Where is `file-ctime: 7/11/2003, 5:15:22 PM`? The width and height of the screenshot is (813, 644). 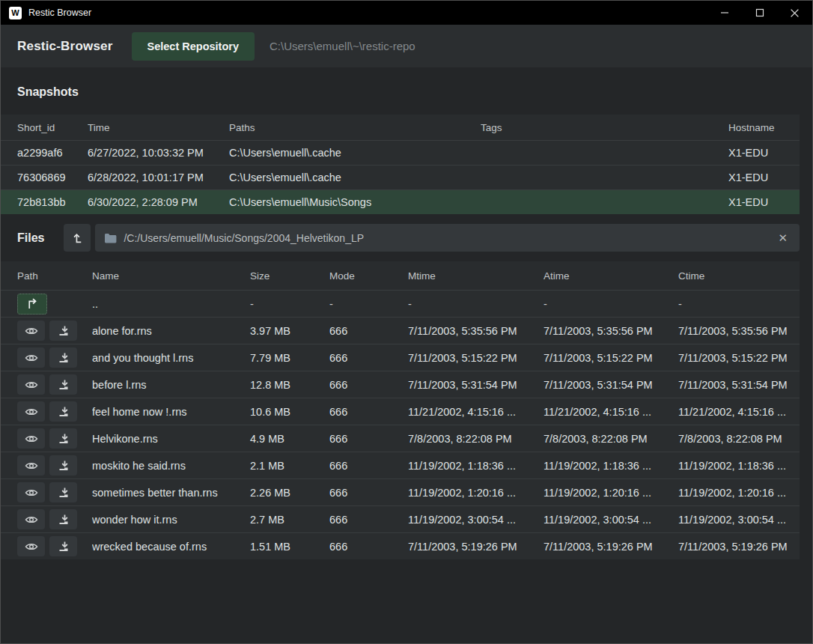
file-ctime: 7/11/2003, 5:15:22 PM is located at coordinates (739, 358).